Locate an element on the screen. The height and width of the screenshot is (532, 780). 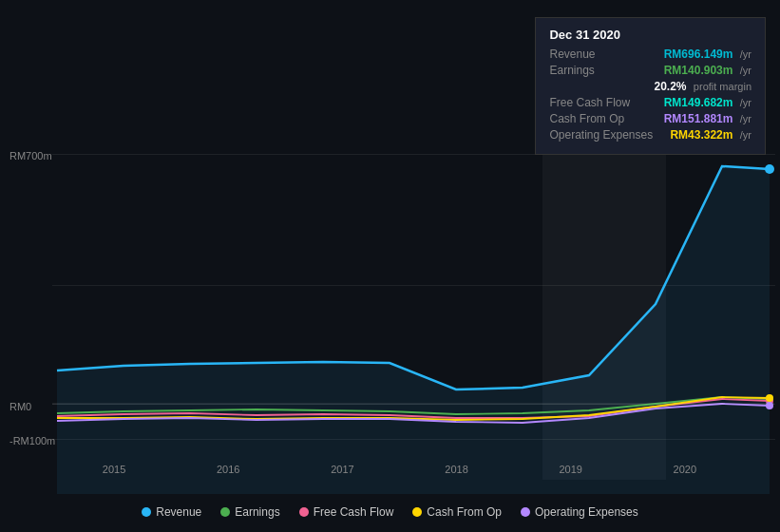
x-label-2016: 2016 is located at coordinates (228, 469).